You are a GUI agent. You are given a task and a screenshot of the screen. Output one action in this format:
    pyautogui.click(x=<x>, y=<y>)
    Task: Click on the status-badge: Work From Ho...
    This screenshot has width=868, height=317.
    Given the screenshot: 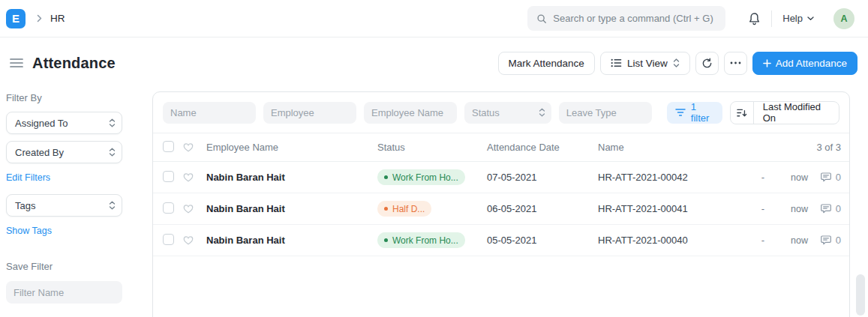 What is the action you would take?
    pyautogui.click(x=422, y=240)
    